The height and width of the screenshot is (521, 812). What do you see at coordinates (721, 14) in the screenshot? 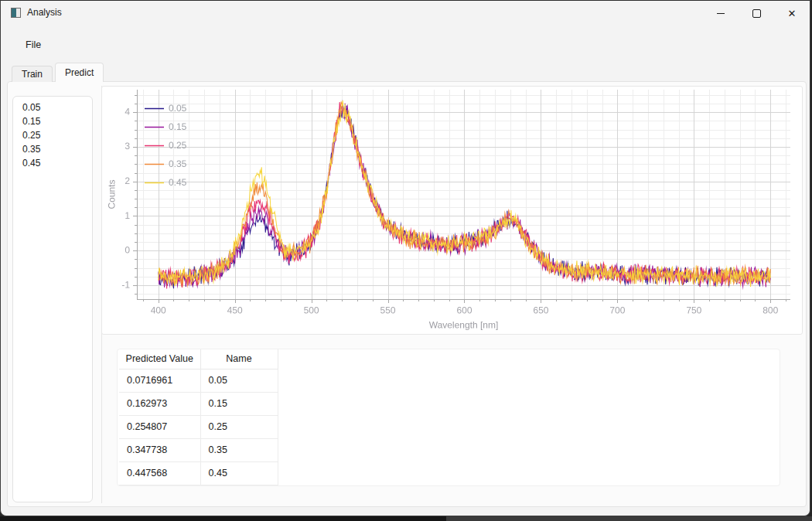
I see `minimize-icon` at bounding box center [721, 14].